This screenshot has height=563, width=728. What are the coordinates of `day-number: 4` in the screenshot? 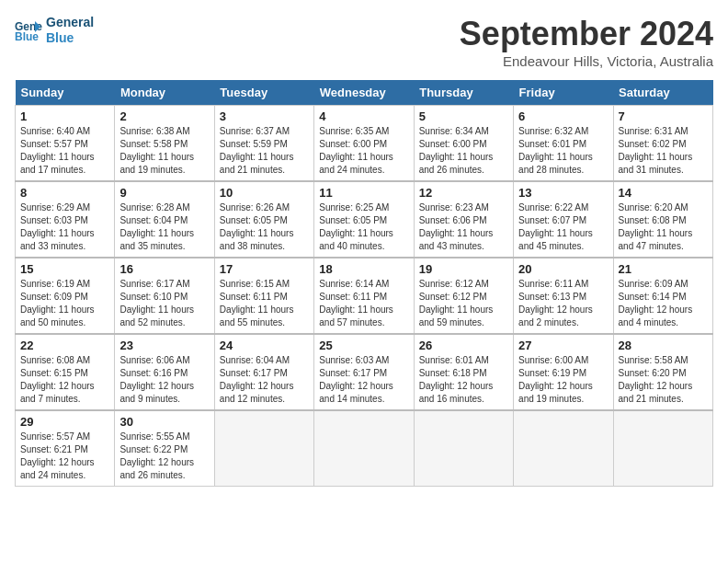 It's located at (364, 116).